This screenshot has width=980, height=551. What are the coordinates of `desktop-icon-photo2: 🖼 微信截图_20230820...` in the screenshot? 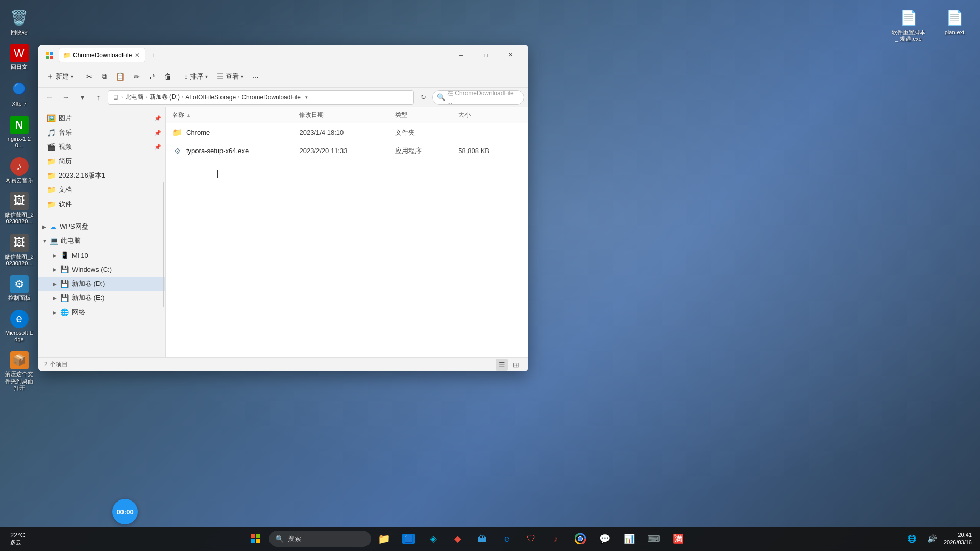 It's located at (19, 250).